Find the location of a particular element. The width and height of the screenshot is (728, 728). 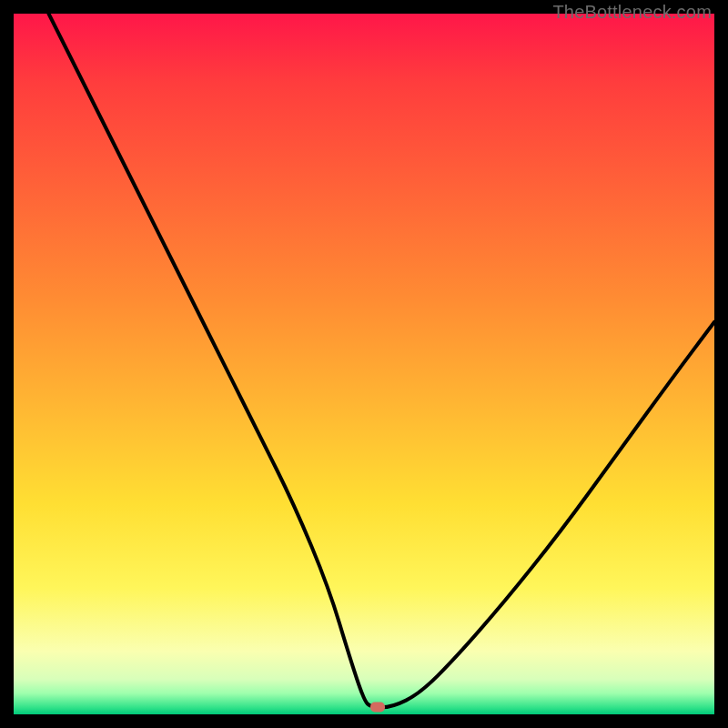

watermark-text: TheBottleneck.com is located at coordinates (632, 13).